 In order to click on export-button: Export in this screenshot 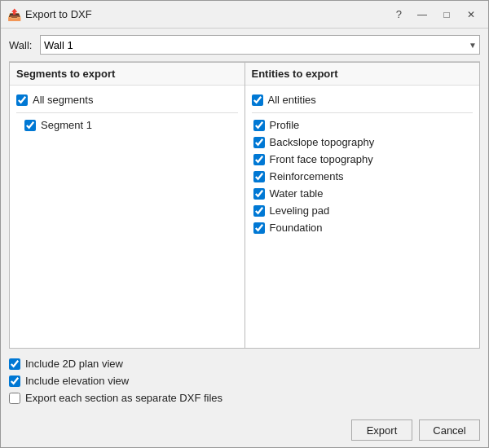, I will do `click(381, 430)`.